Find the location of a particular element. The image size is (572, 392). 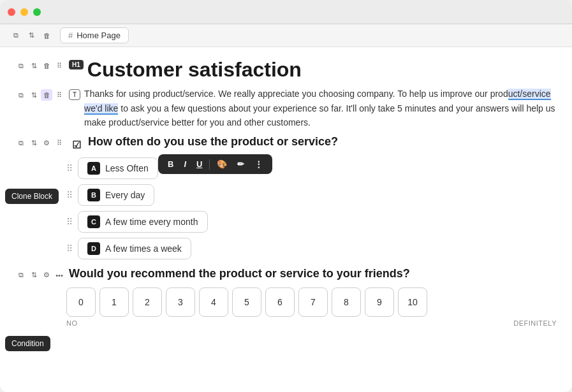

q1-block-controls: ⧉ ⇅ ⚙ ⠿ is located at coordinates (40, 142).